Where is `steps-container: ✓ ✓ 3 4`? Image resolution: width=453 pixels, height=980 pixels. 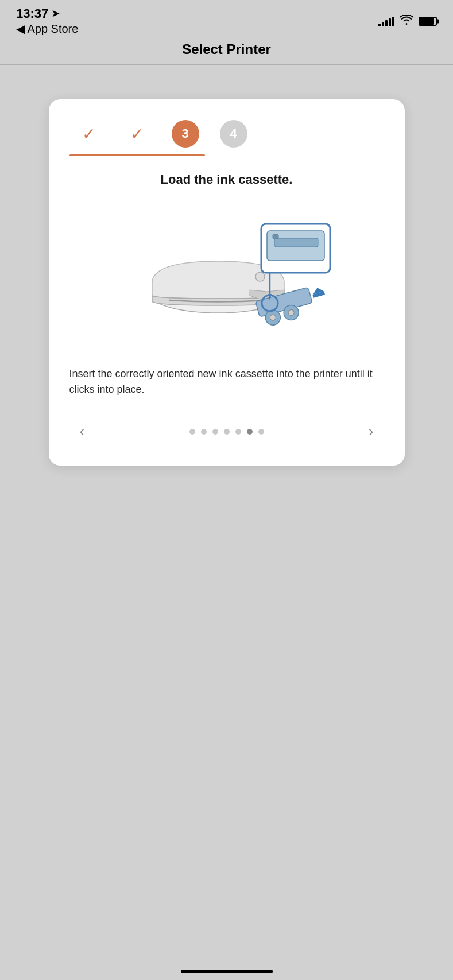 steps-container: ✓ ✓ 3 4 is located at coordinates (227, 138).